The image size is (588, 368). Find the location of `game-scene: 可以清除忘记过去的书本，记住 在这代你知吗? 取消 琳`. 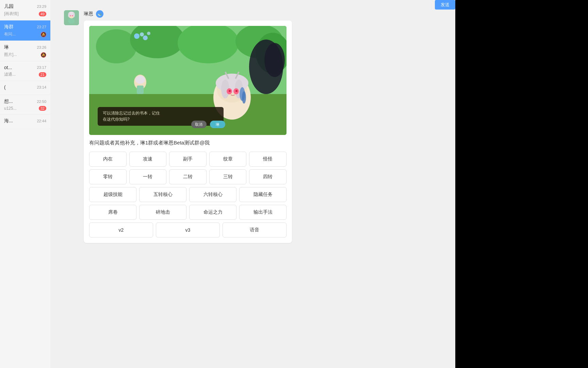

game-scene: 可以清除忘记过去的书本，记住 在这代你知吗? 取消 琳 is located at coordinates (188, 80).